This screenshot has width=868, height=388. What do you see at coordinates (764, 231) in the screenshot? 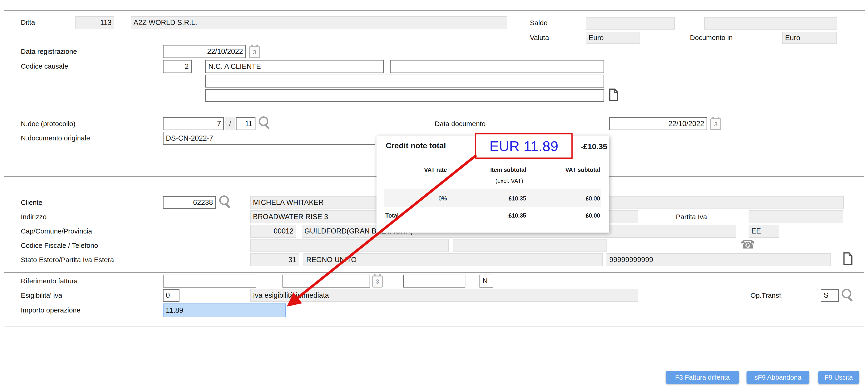
I see `provincia-field: EE` at bounding box center [764, 231].